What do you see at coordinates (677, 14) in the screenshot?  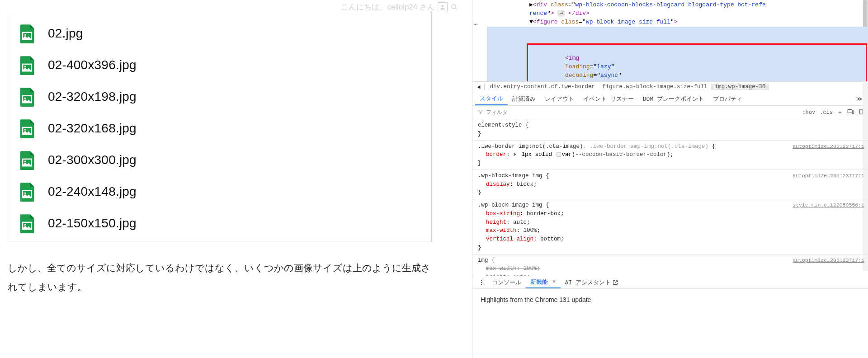 I see `dom-node: rence"> ⋯ </div>` at bounding box center [677, 14].